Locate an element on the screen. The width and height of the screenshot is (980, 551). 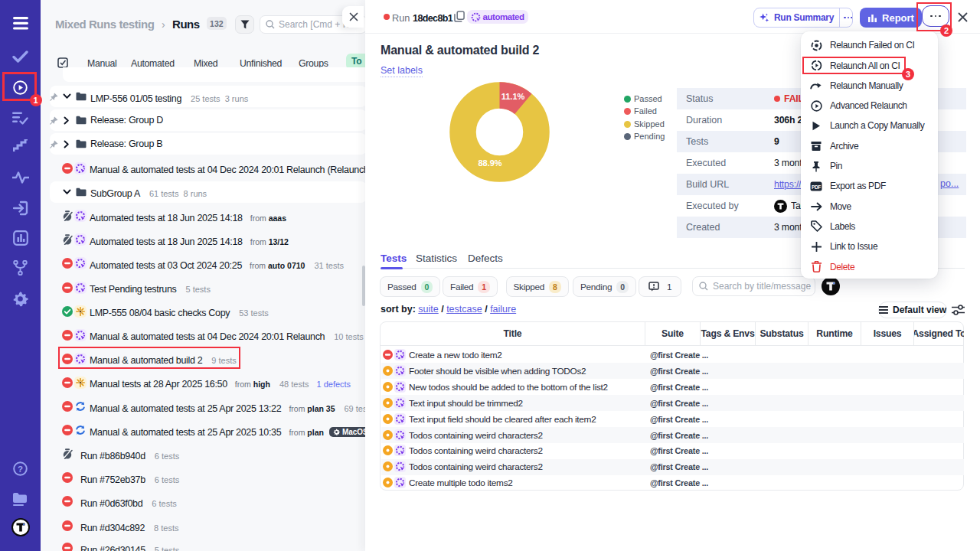
svg-text: 88.9% is located at coordinates (490, 163).